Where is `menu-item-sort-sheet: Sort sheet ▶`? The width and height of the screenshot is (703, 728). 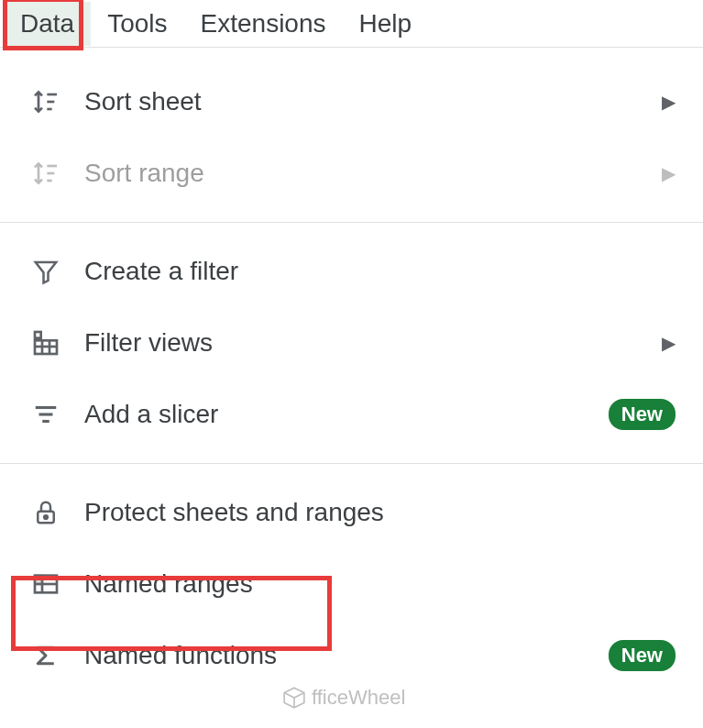 menu-item-sort-sheet: Sort sheet ▶ is located at coordinates (352, 102).